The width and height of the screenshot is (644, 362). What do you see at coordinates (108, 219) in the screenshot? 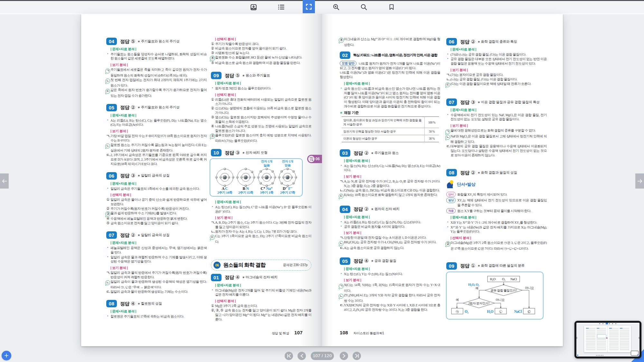
I see `line-marker: ④` at bounding box center [108, 219].